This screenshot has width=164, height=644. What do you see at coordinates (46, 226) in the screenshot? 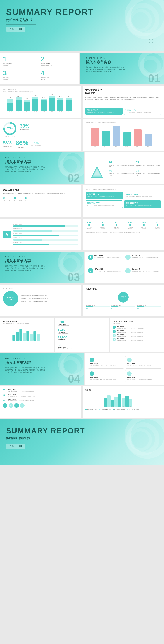
I see `hbar-1: 请双击更改文字内容` at bounding box center [46, 226].